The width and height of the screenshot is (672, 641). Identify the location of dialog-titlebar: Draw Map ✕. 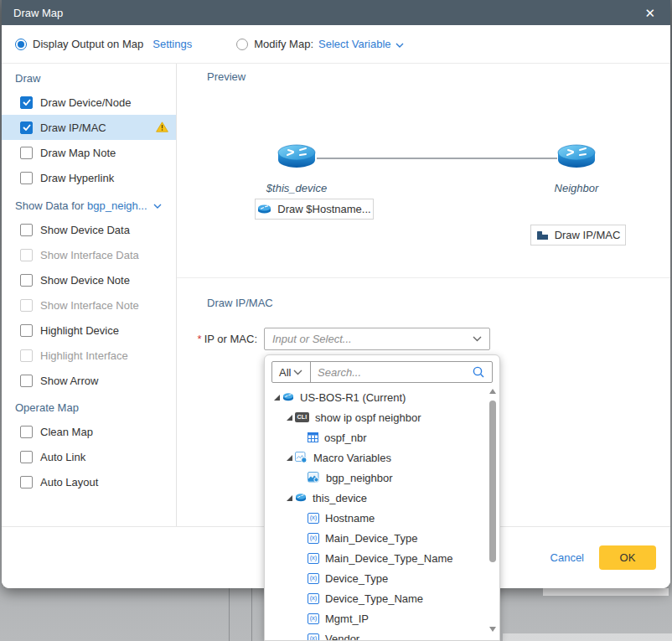
(336, 13).